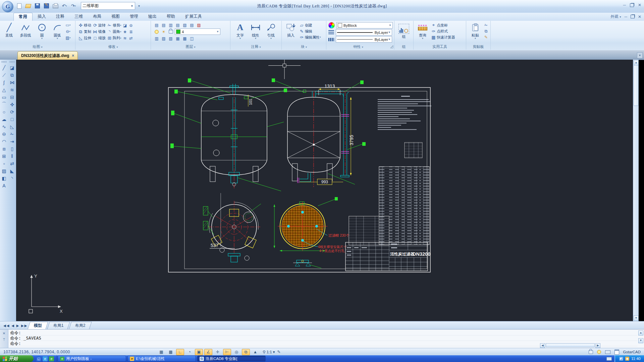  Describe the element at coordinates (633, 17) in the screenshot. I see `doc-restore-button` at that location.